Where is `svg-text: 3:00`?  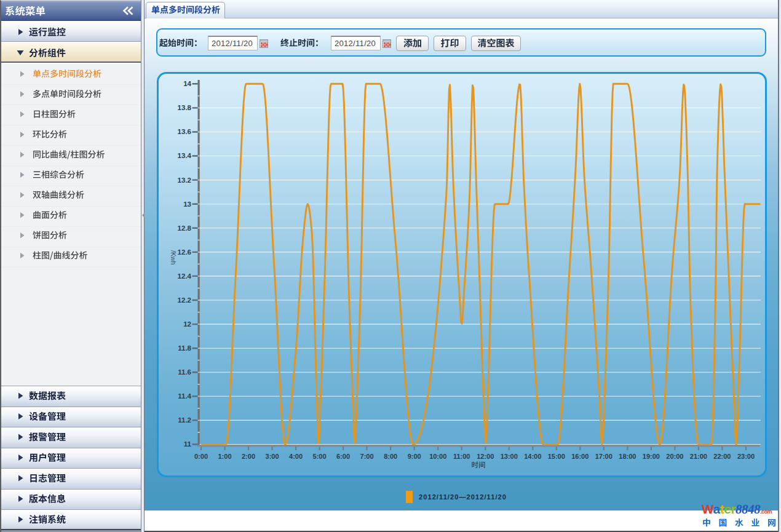 svg-text: 3:00 is located at coordinates (272, 456).